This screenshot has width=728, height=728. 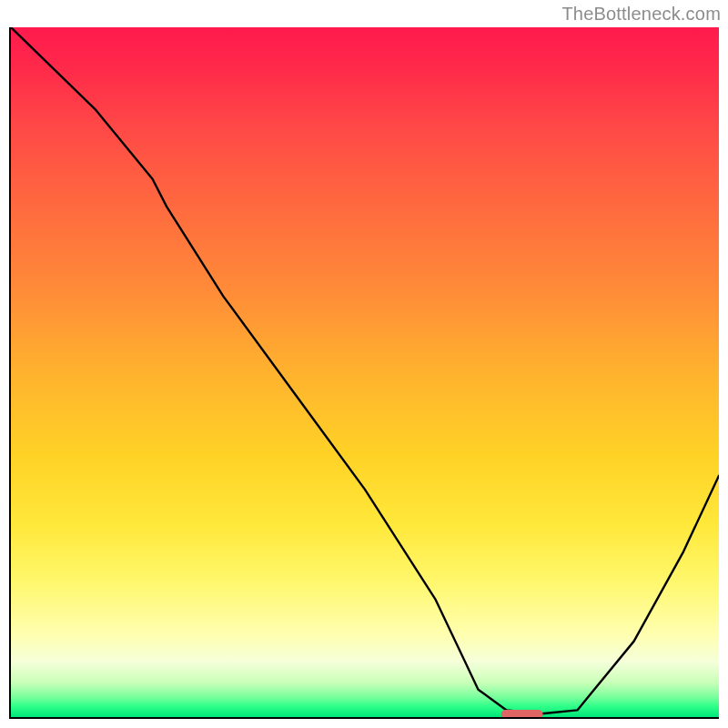 I want to click on watermark-text: TheBottleneck.com, so click(x=641, y=15).